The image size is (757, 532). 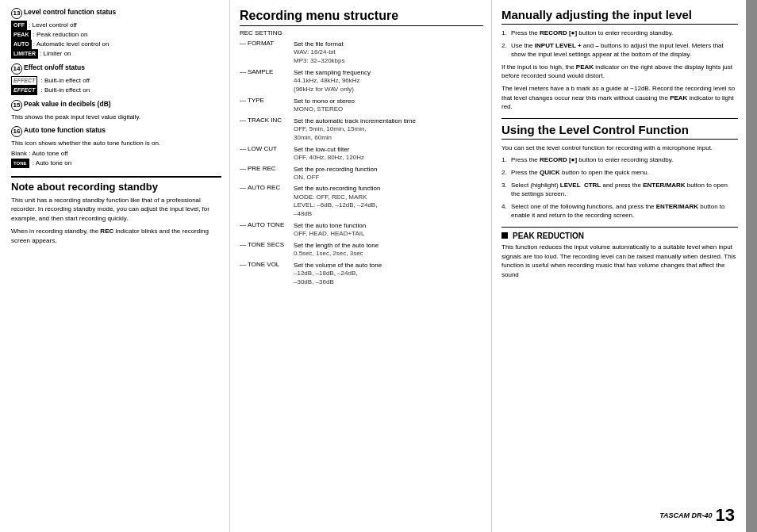 What do you see at coordinates (620, 173) in the screenshot?
I see `levelctrl-step-2: 2. Press the QUICK button to open the qu…` at bounding box center [620, 173].